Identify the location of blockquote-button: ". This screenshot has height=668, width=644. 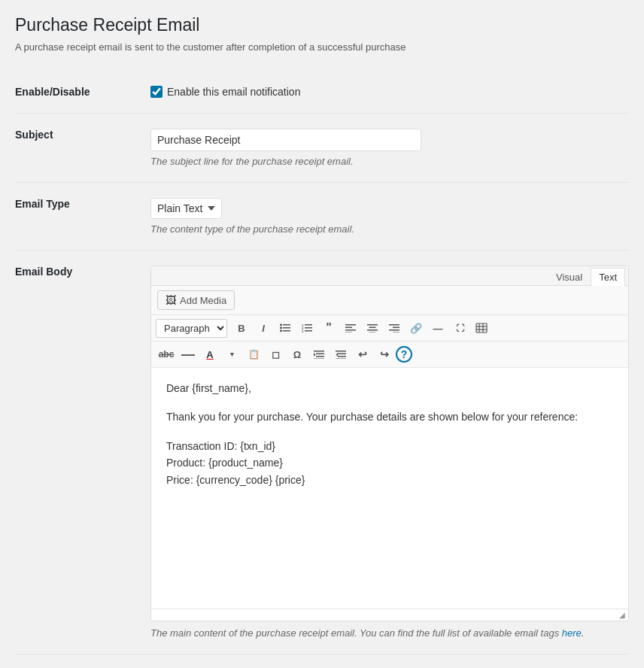
(329, 328).